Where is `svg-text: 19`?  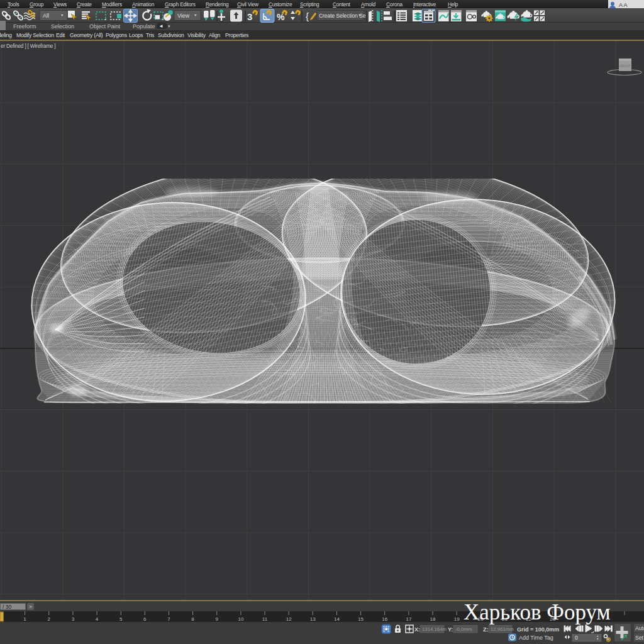
svg-text: 19 is located at coordinates (457, 619).